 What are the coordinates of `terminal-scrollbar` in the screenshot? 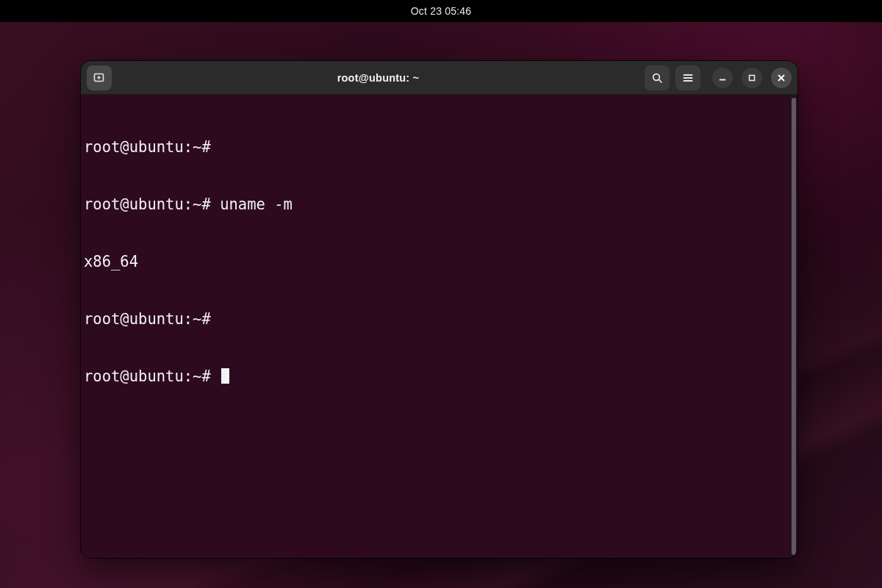 It's located at (794, 326).